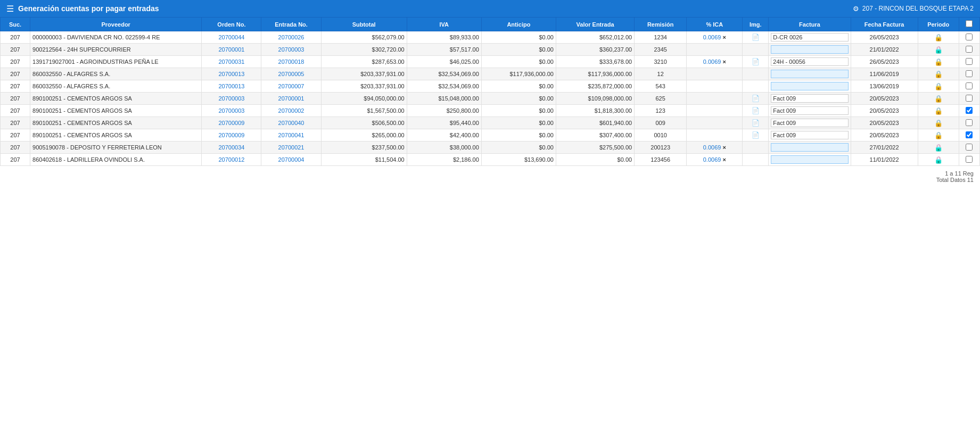  I want to click on cell-entrada: 20700021, so click(291, 148).